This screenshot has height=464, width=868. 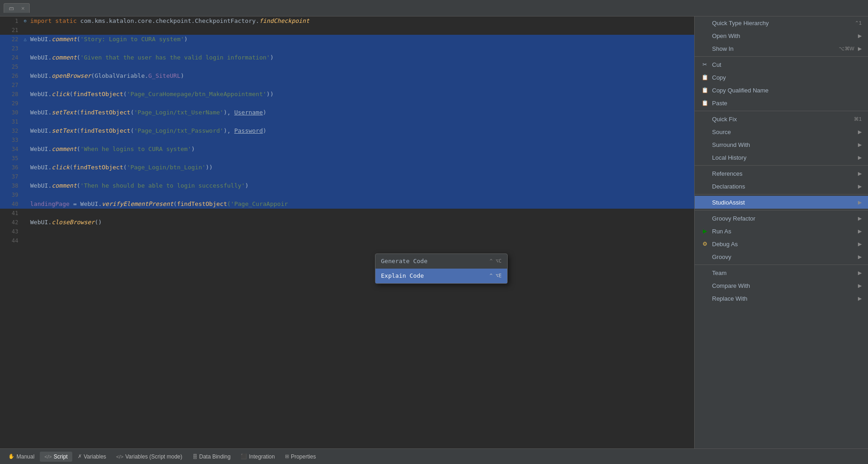 What do you see at coordinates (740, 91) in the screenshot?
I see `menu-item-label: Copy Qualified Name` at bounding box center [740, 91].